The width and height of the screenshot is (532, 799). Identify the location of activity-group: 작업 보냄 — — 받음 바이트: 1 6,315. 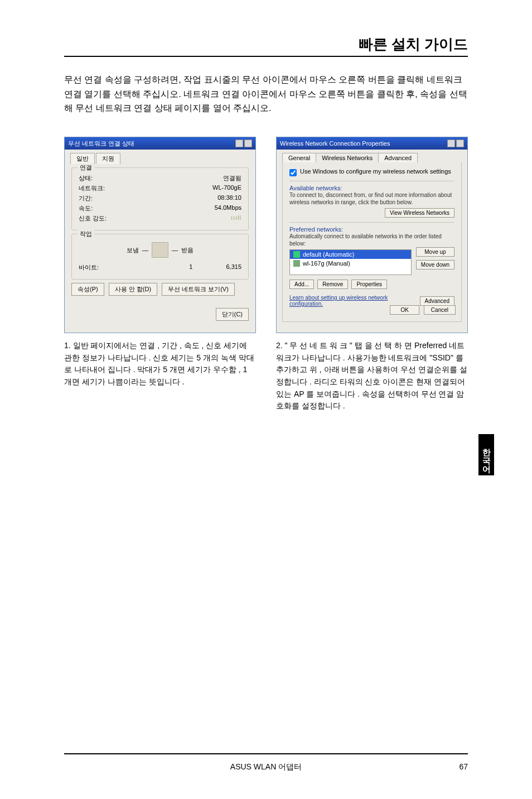
(160, 257).